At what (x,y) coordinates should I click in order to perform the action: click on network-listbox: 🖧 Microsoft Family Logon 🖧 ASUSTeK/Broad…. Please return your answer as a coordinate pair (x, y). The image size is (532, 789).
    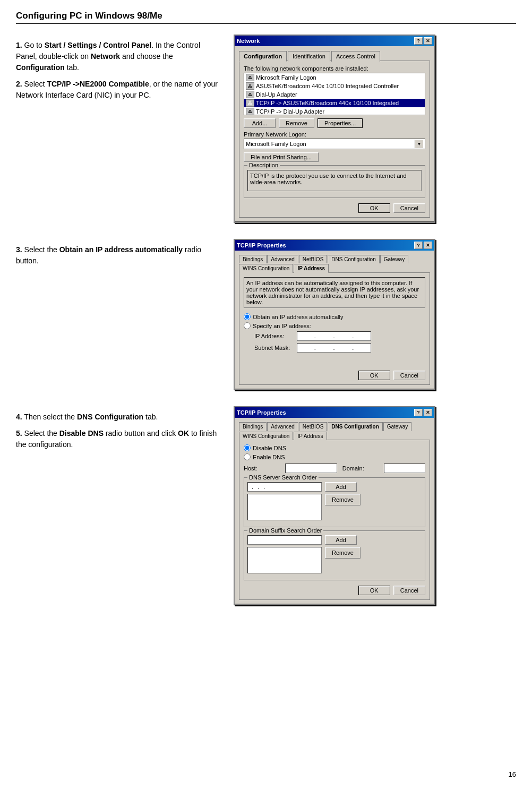
    Looking at the image, I should click on (334, 94).